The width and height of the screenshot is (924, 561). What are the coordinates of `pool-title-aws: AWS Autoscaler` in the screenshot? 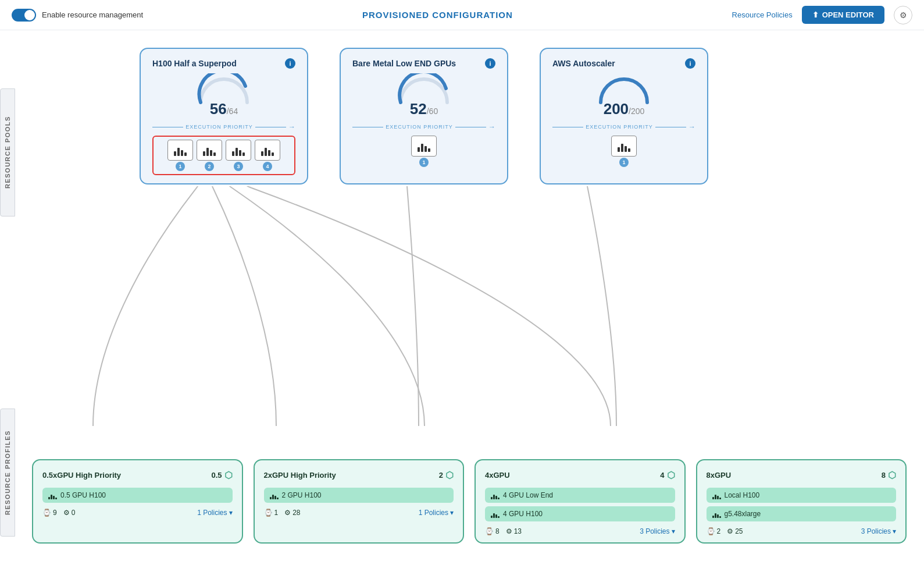 It's located at (584, 63).